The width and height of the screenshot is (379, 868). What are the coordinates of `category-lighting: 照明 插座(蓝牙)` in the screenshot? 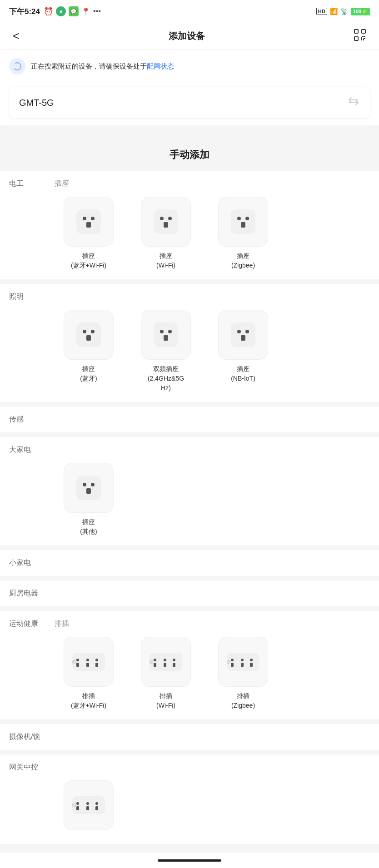 It's located at (190, 343).